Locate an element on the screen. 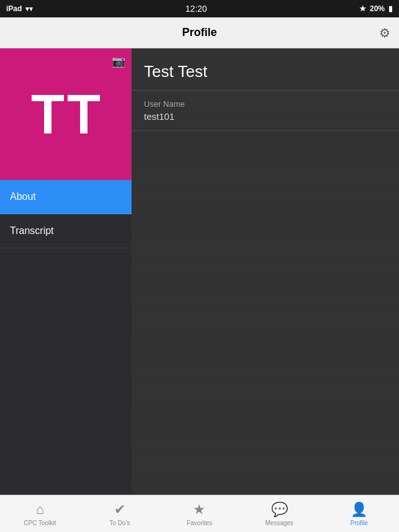 The height and width of the screenshot is (532, 399). tab-todos: ✔ To Do's is located at coordinates (120, 514).